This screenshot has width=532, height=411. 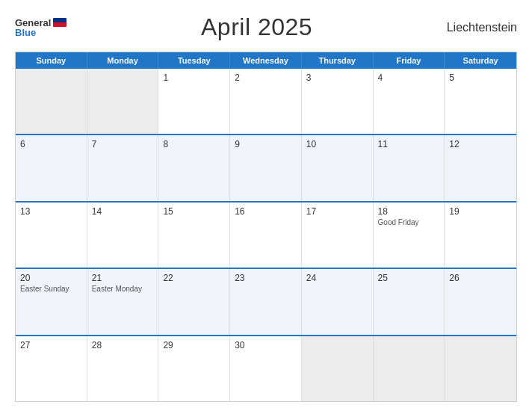 What do you see at coordinates (194, 102) in the screenshot?
I see `calendar-cell: 1` at bounding box center [194, 102].